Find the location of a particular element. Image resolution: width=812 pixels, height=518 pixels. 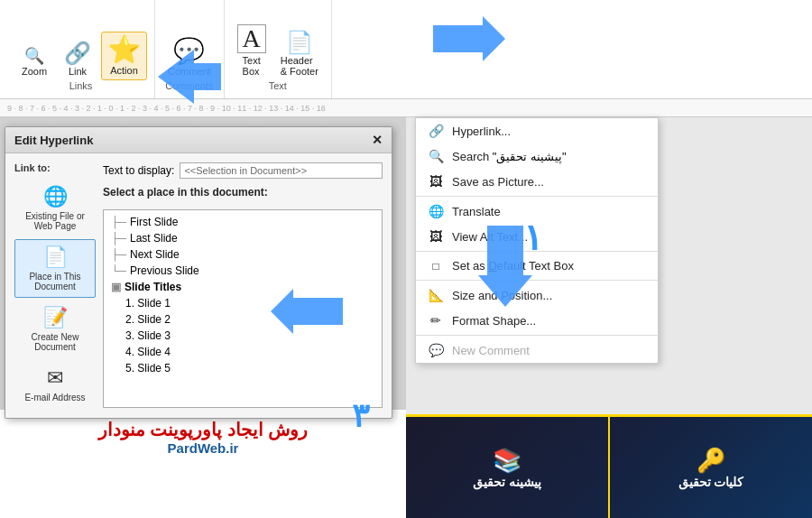

last-slide-label: Last Slide is located at coordinates (153, 238).